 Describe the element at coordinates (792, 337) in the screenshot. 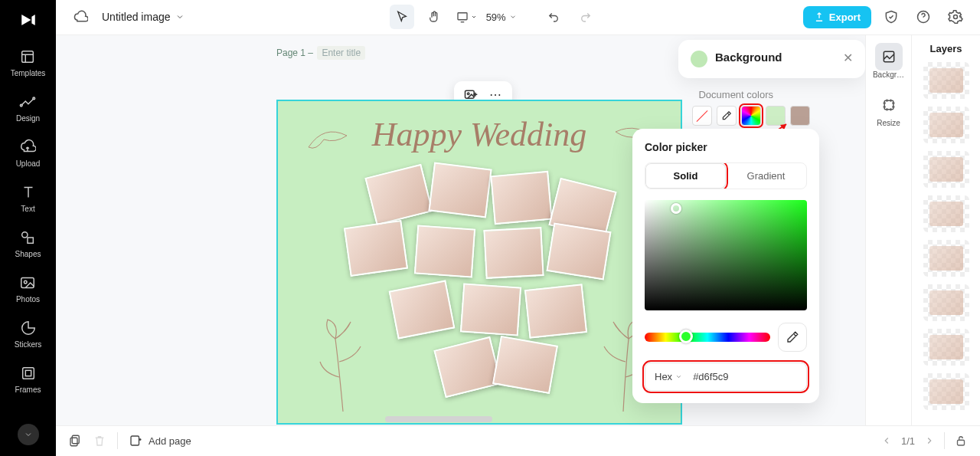

I see `eyedropper-button` at that location.